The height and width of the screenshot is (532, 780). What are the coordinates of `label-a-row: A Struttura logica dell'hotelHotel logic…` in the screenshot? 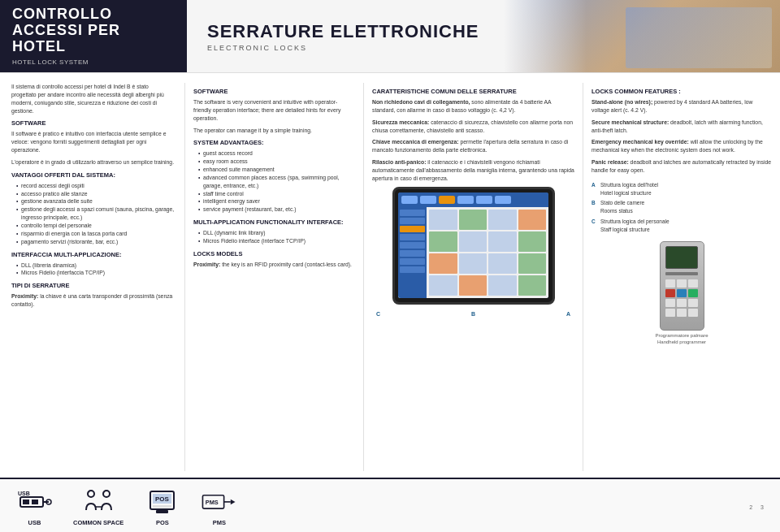 It's located at (682, 189).